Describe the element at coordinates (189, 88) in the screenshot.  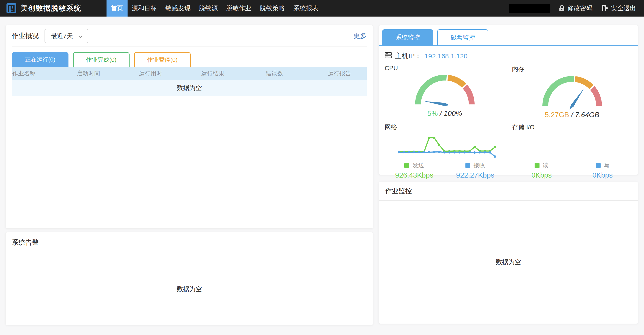
I see `job-table-empty-text: 数据为空` at that location.